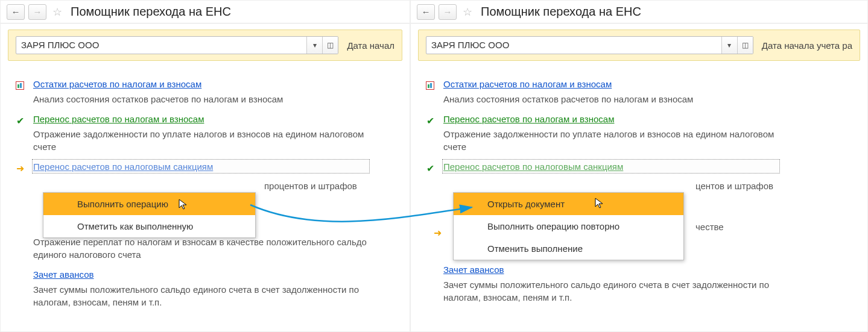 This screenshot has height=332, width=868. What do you see at coordinates (205, 45) in the screenshot?
I see `toolbar: ЗАРЯ ПЛЮС ООО ▾ ◫ Дата начал` at bounding box center [205, 45].